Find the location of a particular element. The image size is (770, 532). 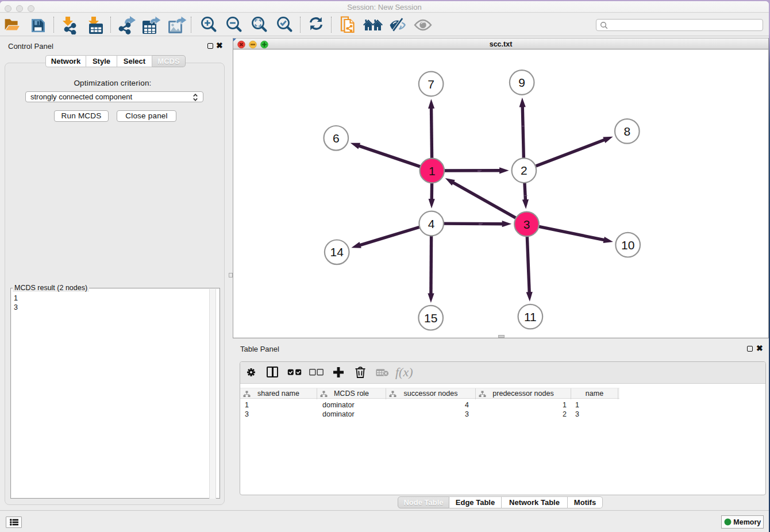

svg-text: 7 is located at coordinates (431, 84).